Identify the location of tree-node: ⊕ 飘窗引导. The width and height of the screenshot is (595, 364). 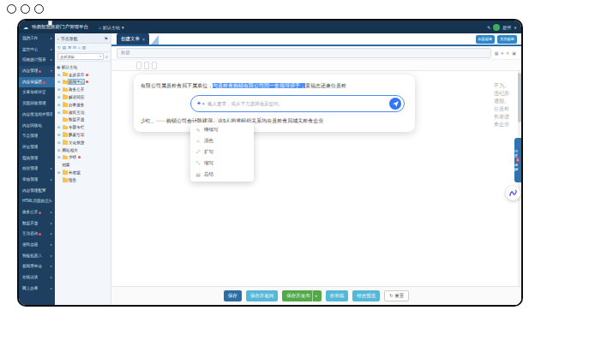
(83, 135).